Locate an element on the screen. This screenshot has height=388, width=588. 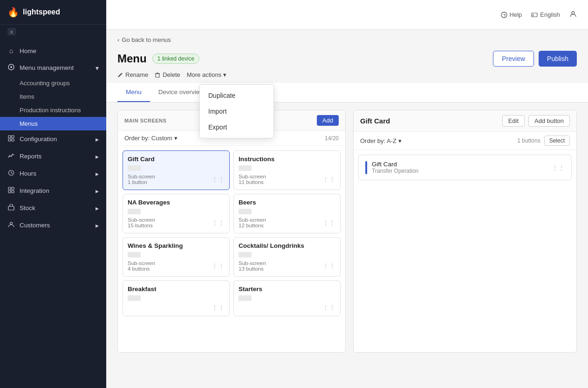
hours-icon is located at coordinates (11, 173).